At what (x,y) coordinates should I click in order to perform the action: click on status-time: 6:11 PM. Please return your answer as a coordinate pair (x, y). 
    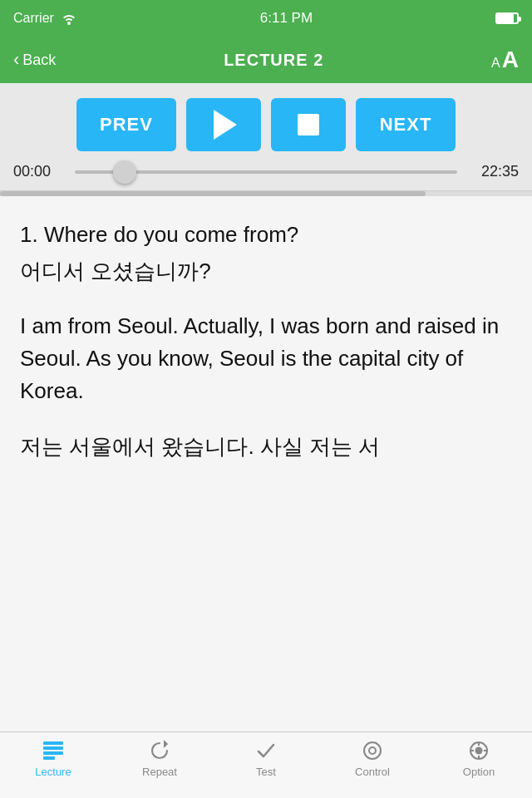
    Looking at the image, I should click on (286, 18).